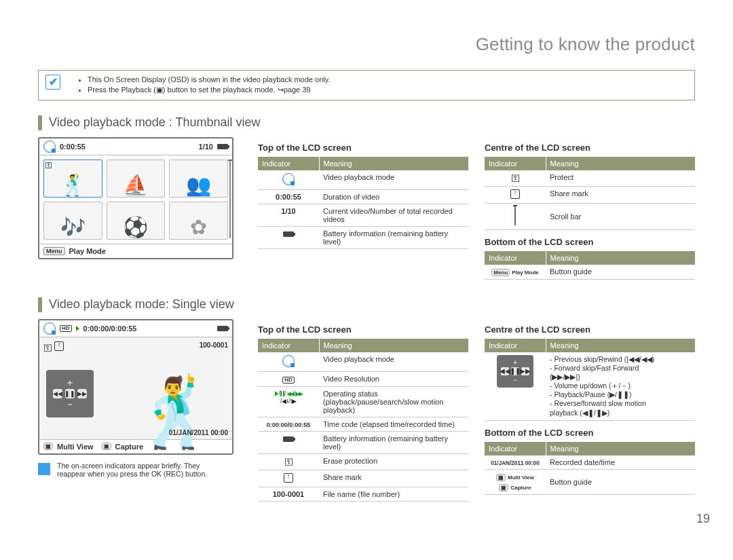 Image resolution: width=733 pixels, height=560 pixels. I want to click on screen-column: 0:00:55 1/10 ⚿🕺 ⛵ 👥 🎶 ⚽ ✿ Menu Play Mo, so click(140, 212).